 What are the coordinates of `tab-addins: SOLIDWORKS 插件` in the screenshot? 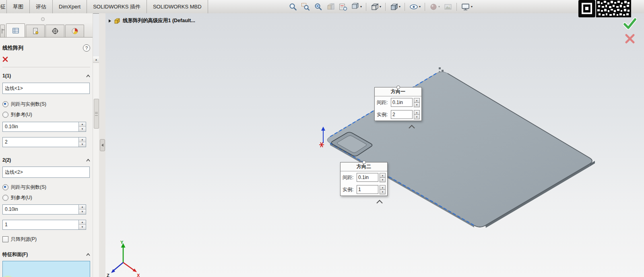 It's located at (117, 6).